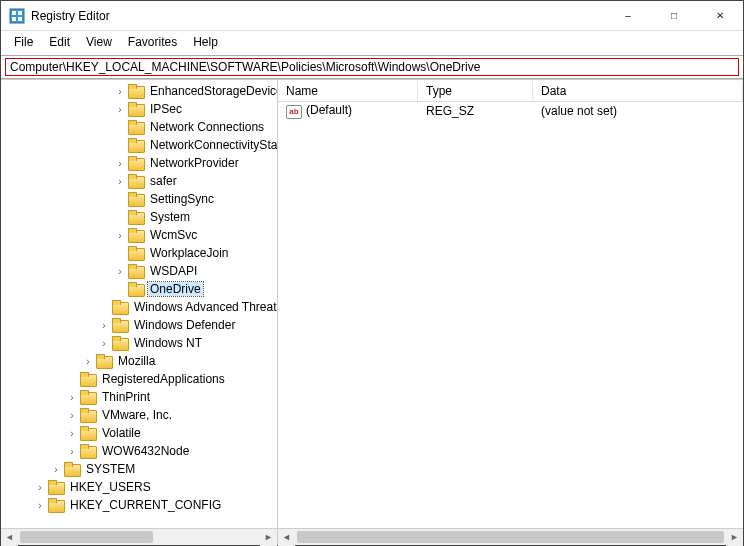 This screenshot has width=744, height=546. I want to click on tree-node: ›VMware, Inc., so click(139, 415).